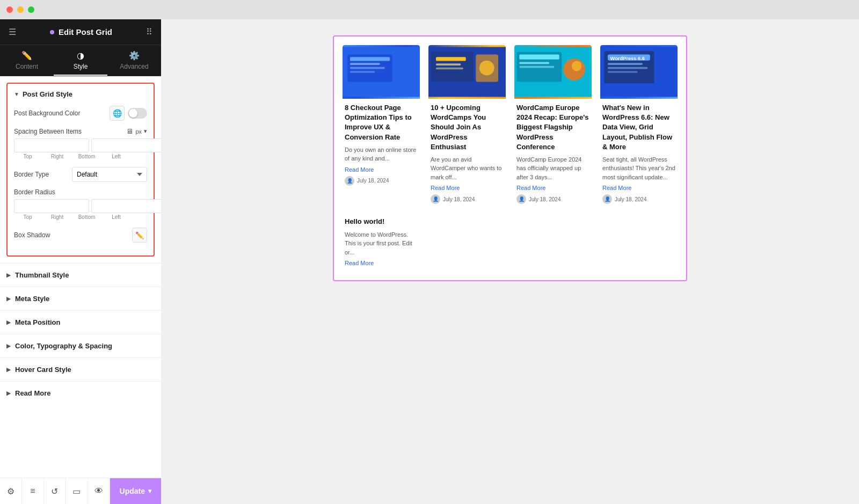 This screenshot has height=504, width=859. I want to click on post-card-1: 8 Checkout Page Optimization Tips to Imp…, so click(381, 126).